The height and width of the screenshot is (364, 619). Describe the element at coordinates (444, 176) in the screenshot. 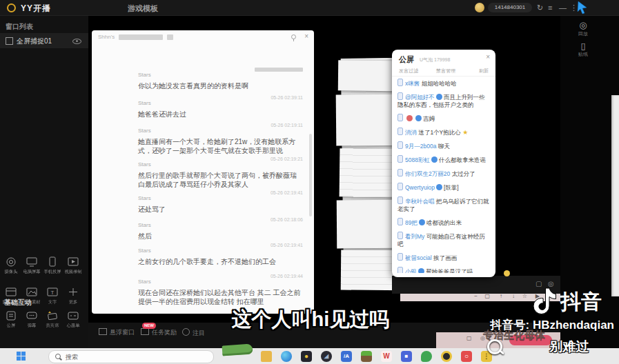

I see `public-screen-messages: x咪酱 姐姐哈哈哈哈 @阿姐好不而且上升到一些隐私的东西，包括开户之类的 吉姆 …` at that location.